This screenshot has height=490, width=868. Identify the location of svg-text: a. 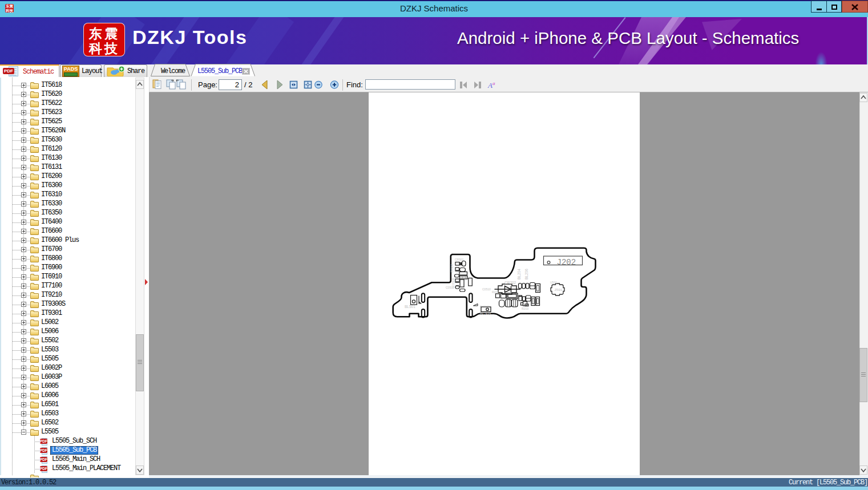
(494, 83).